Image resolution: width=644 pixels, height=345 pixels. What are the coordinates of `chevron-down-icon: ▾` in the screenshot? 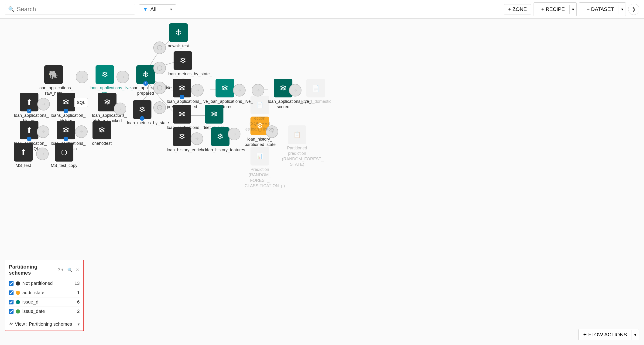 It's located at (171, 10).